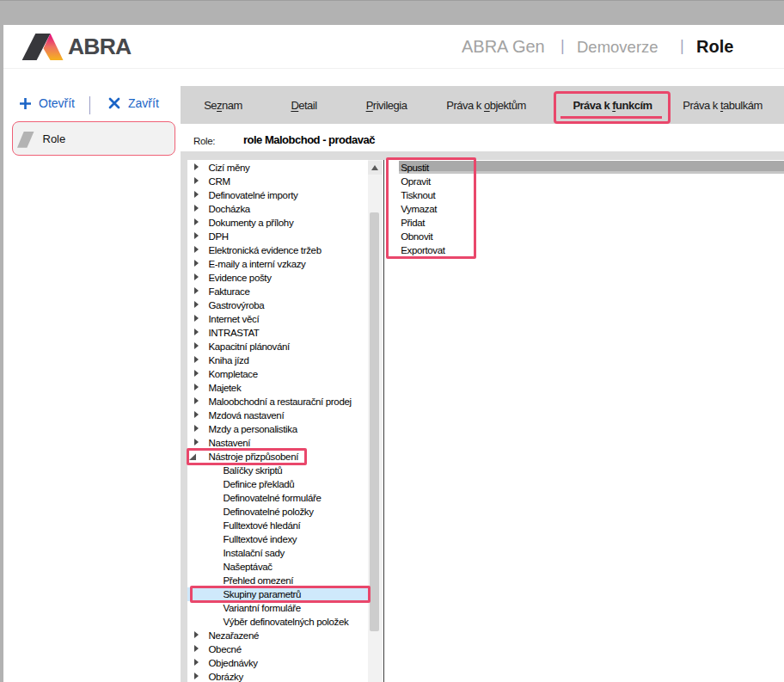 Image resolution: width=784 pixels, height=682 pixels. Describe the element at coordinates (279, 360) in the screenshot. I see `tree-item: Kniha jízd` at that location.